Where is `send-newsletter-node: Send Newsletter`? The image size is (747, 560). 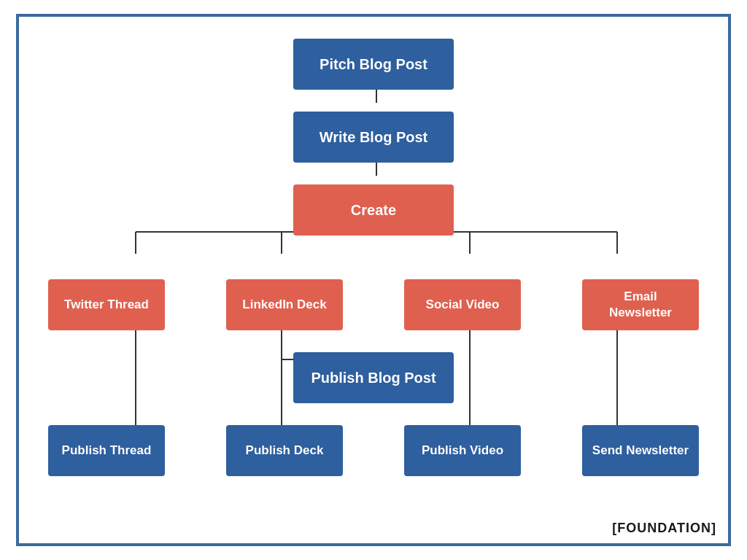 send-newsletter-node: Send Newsletter is located at coordinates (640, 451).